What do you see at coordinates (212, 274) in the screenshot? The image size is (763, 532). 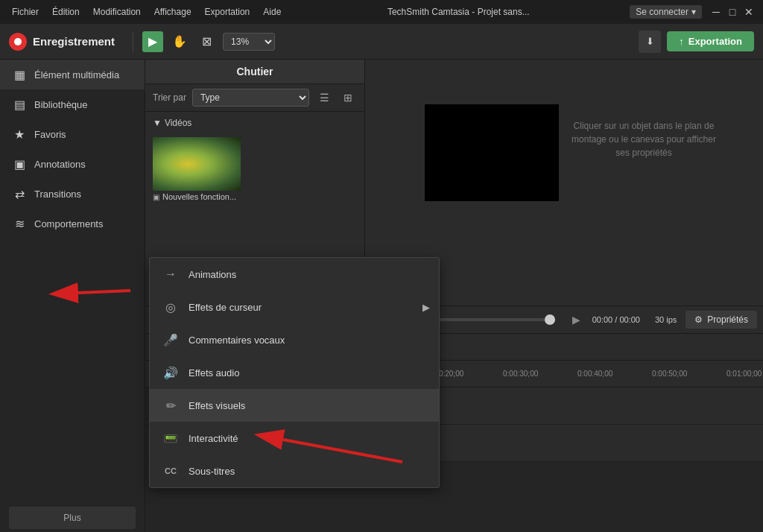 I see `dropdown-animations-label: Animations` at bounding box center [212, 274].